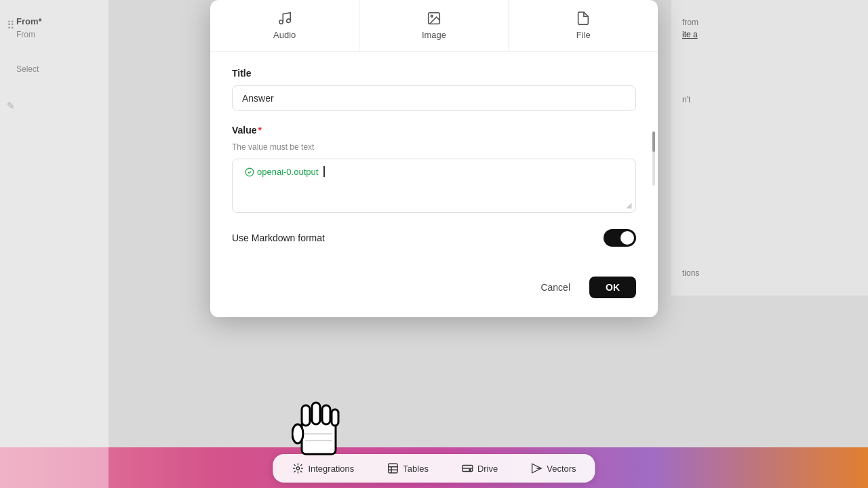 This screenshot has height=488, width=868. I want to click on value-input-container: openai-0.output, so click(434, 186).